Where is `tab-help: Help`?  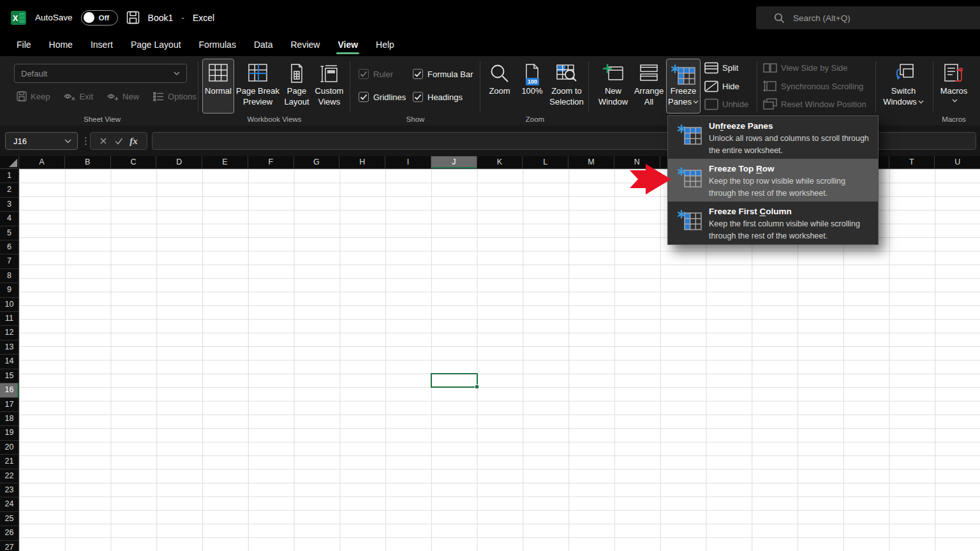
tab-help: Help is located at coordinates (385, 46).